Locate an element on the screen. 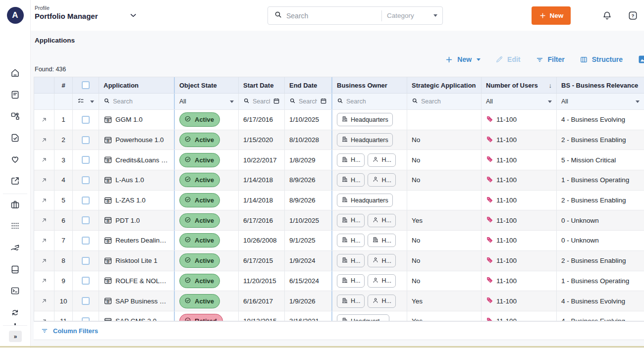  header-application: Application is located at coordinates (136, 85).